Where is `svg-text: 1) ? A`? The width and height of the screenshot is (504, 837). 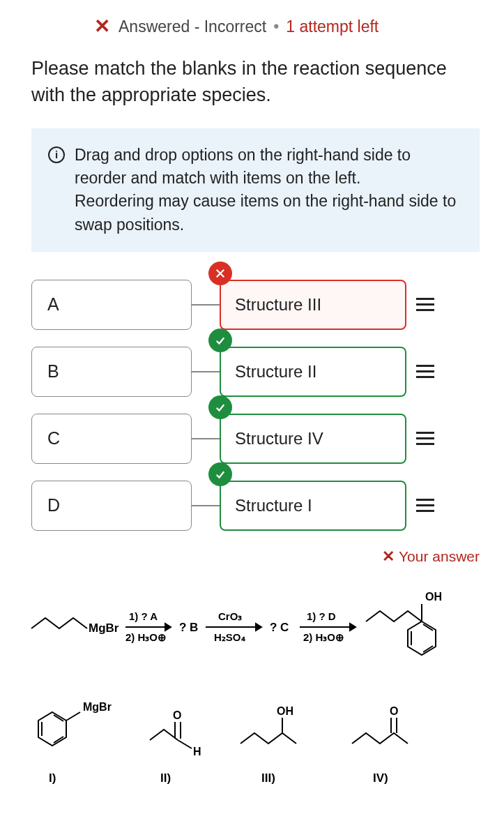
svg-text: 1) ? A is located at coordinates (144, 617).